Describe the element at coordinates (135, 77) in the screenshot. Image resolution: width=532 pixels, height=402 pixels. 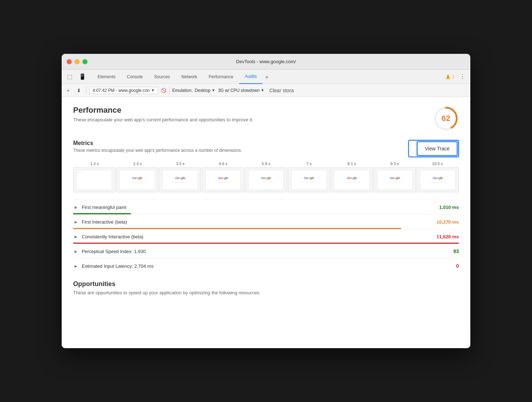
I see `tab-console: Console` at that location.